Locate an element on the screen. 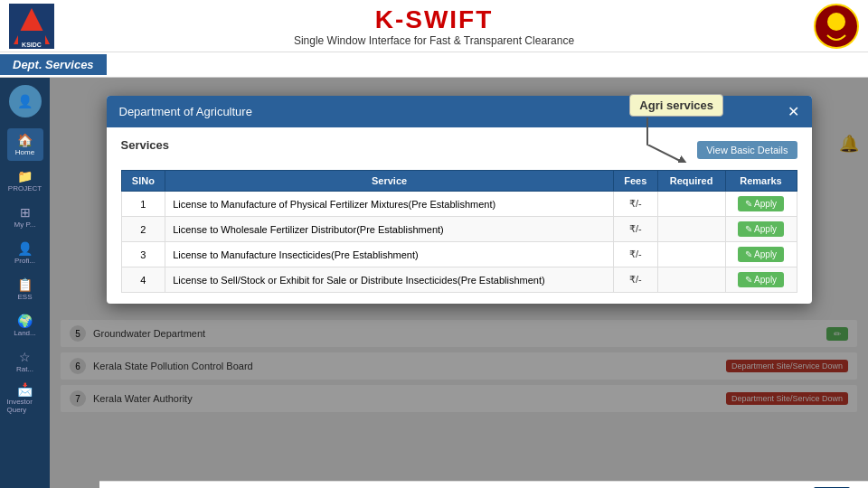 The width and height of the screenshot is (868, 488). modal-close-button: ✕ is located at coordinates (794, 112).